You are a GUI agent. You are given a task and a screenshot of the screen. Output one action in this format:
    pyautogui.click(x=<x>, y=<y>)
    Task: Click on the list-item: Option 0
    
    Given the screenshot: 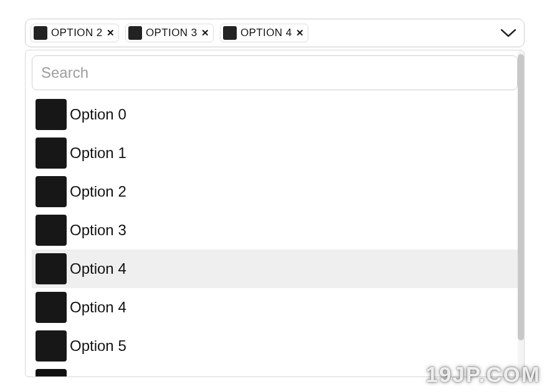 What is the action you would take?
    pyautogui.click(x=275, y=114)
    